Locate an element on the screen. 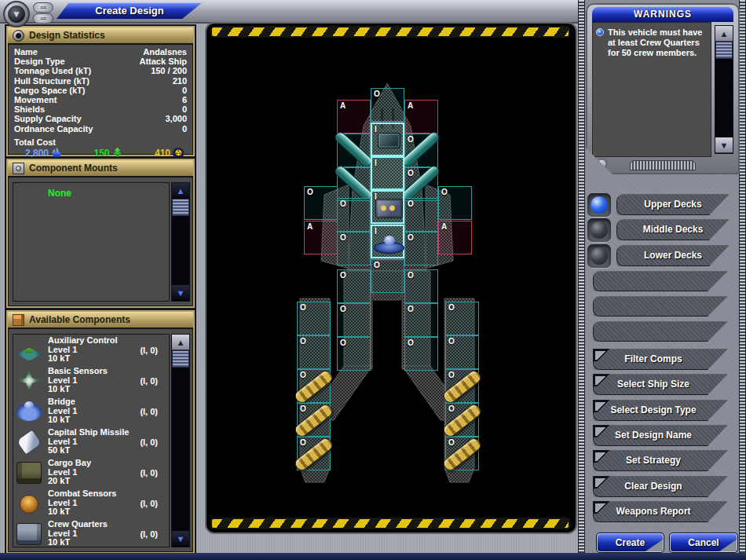 This screenshot has width=746, height=560. components-scroll-up-icon: ▲ is located at coordinates (181, 342).